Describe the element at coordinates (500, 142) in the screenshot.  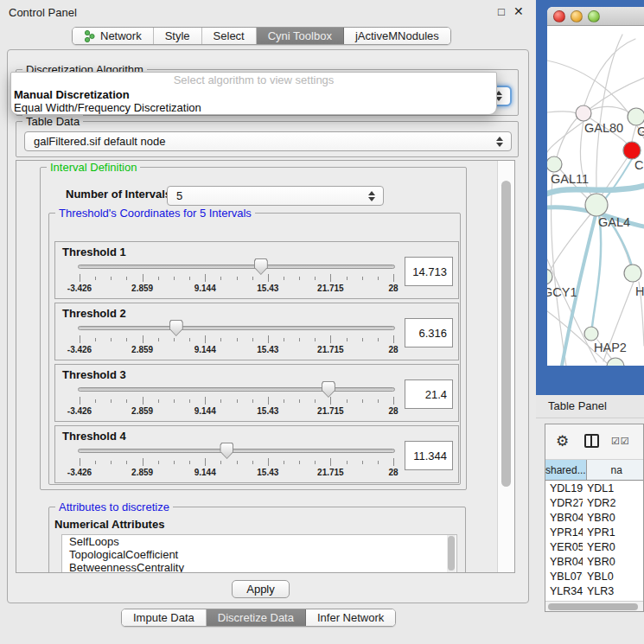
I see `combo-arrows-icon` at that location.